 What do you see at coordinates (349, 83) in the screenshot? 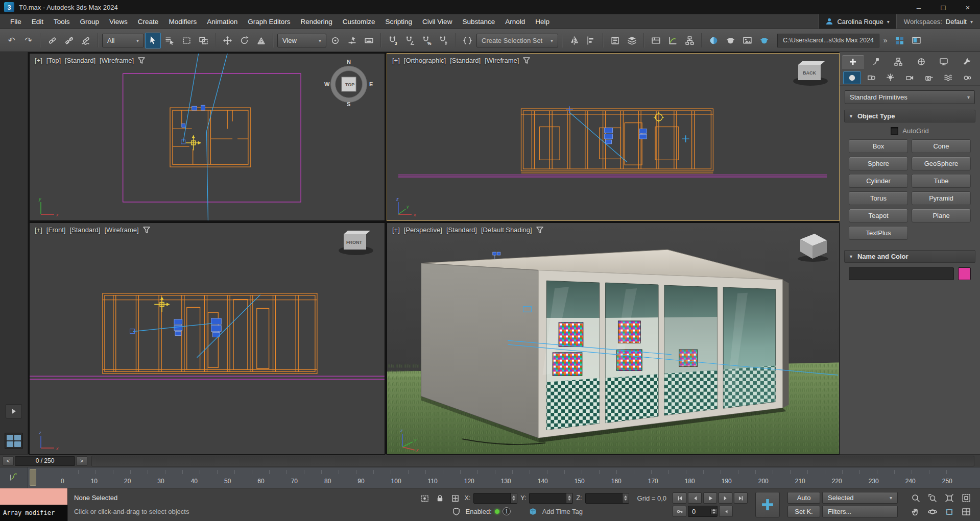
I see `viewcube-compass: TOP N W E S` at bounding box center [349, 83].